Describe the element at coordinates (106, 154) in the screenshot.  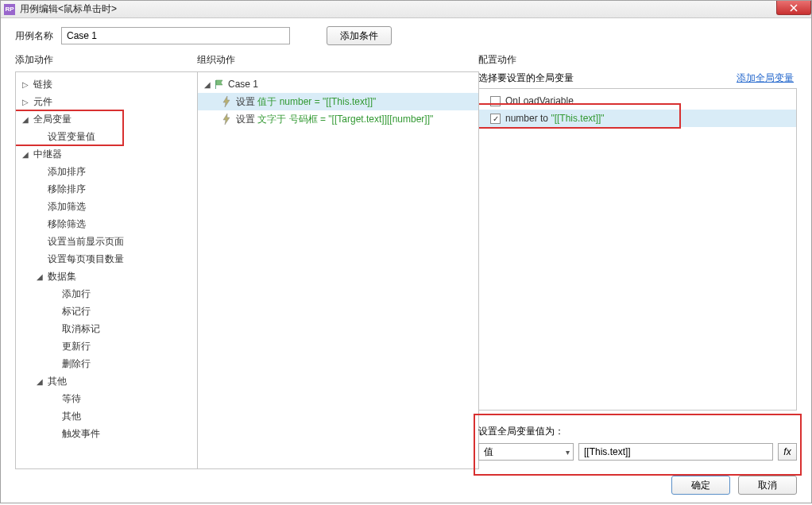
I see `tree-repeater: ◢中继器` at that location.